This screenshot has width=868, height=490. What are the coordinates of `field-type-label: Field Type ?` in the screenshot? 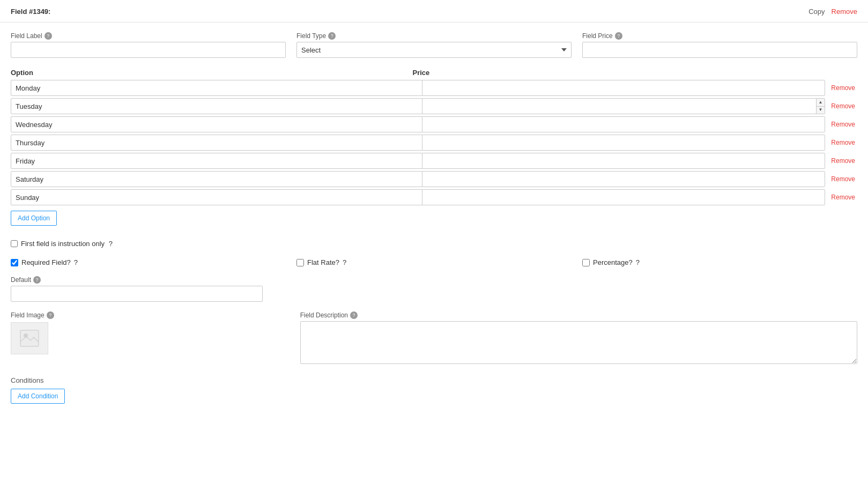 It's located at (434, 36).